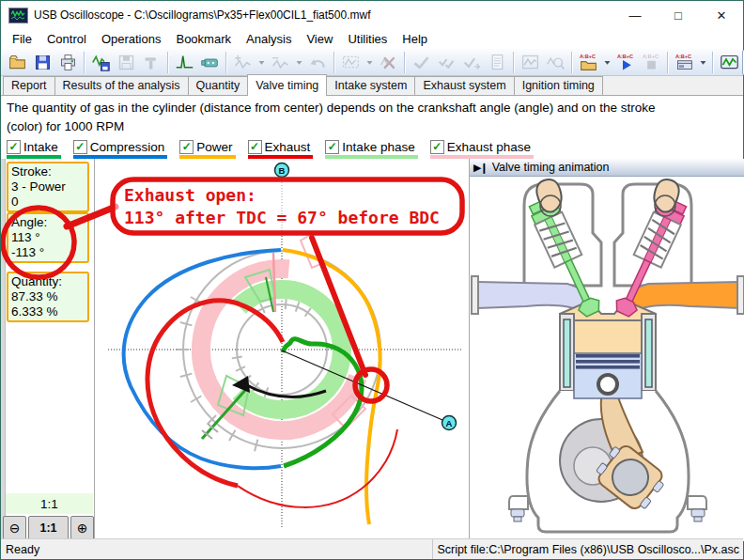  I want to click on zoom-in-button: ⊕, so click(83, 528).